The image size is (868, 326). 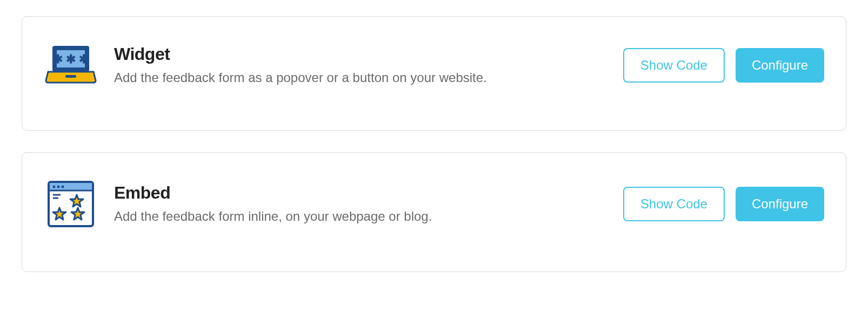 What do you see at coordinates (360, 204) in the screenshot?
I see `embed-text: Embed Add the feedback form inline, on y…` at bounding box center [360, 204].